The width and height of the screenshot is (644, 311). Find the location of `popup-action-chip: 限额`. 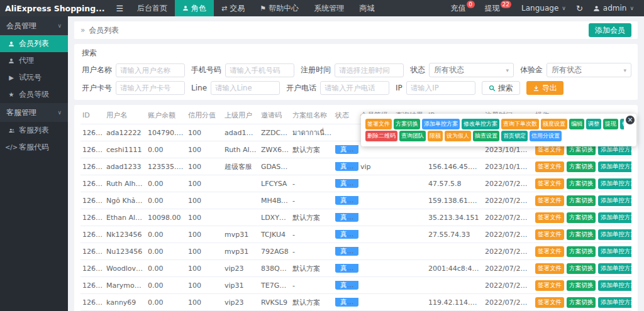

popup-action-chip: 限额 is located at coordinates (435, 136).